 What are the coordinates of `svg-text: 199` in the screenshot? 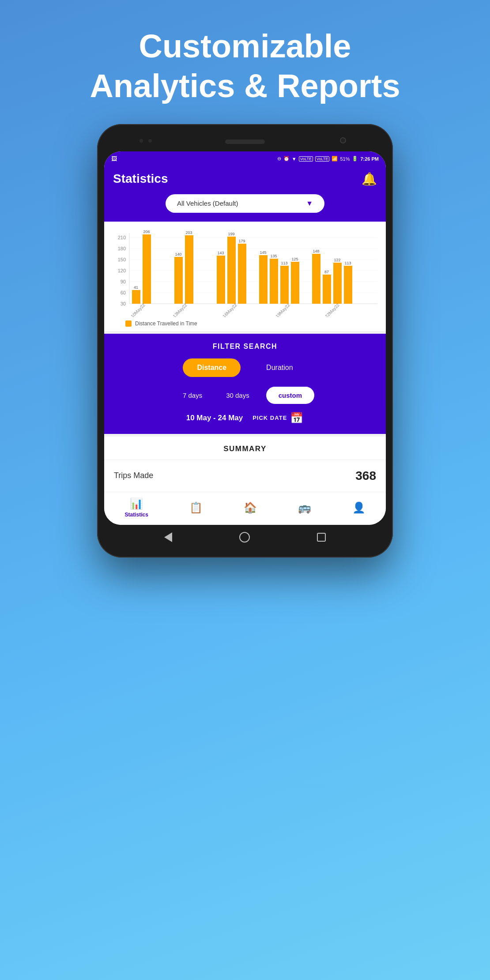 It's located at (231, 234).